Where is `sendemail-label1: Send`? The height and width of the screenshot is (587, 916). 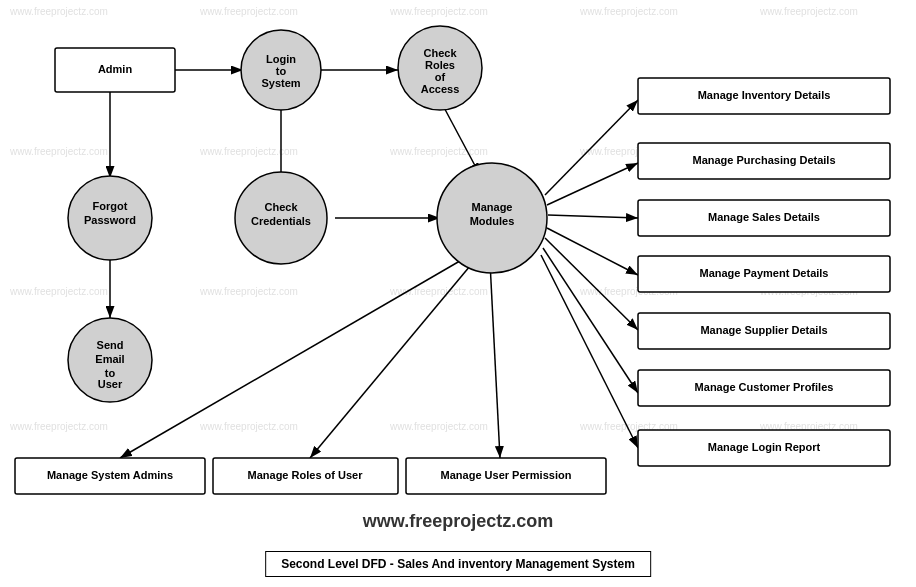 sendemail-label1: Send is located at coordinates (110, 345).